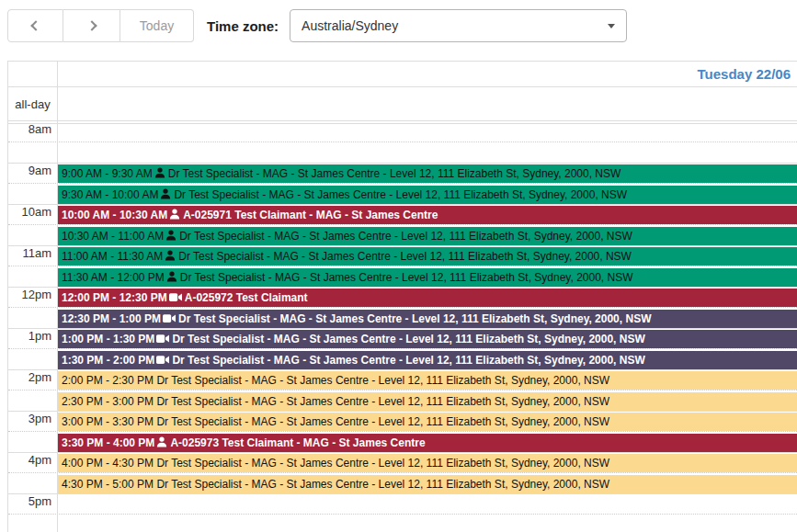  What do you see at coordinates (403, 74) in the screenshot?
I see `day-header-row: Tuesday 22/06` at bounding box center [403, 74].